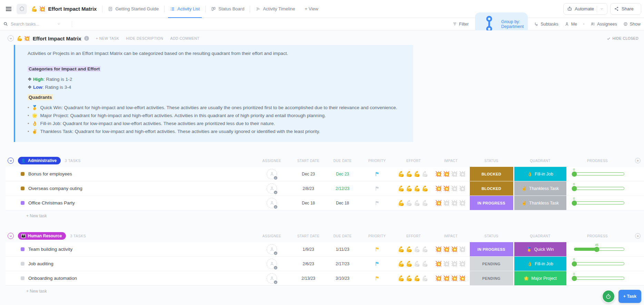  What do you see at coordinates (308, 249) in the screenshot?
I see `start-date: 1/9/23` at bounding box center [308, 249].